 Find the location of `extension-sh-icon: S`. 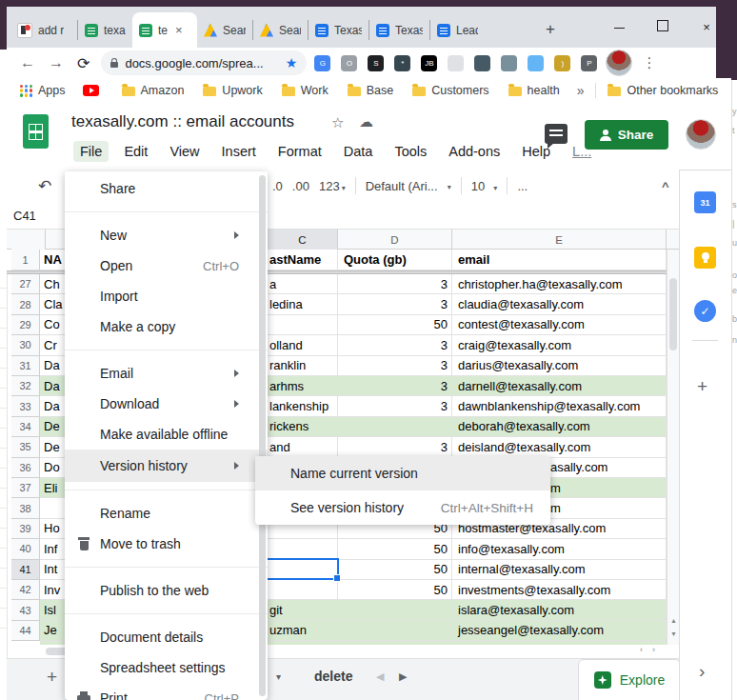

extension-sh-icon: S is located at coordinates (375, 63).